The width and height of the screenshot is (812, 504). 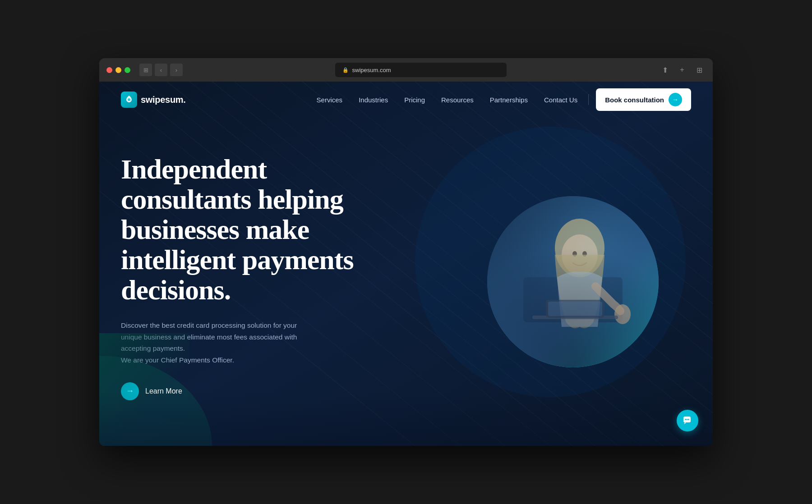 What do you see at coordinates (209, 325) in the screenshot?
I see `hero-subtitle-line1: Discover the best credit card processing…` at bounding box center [209, 325].